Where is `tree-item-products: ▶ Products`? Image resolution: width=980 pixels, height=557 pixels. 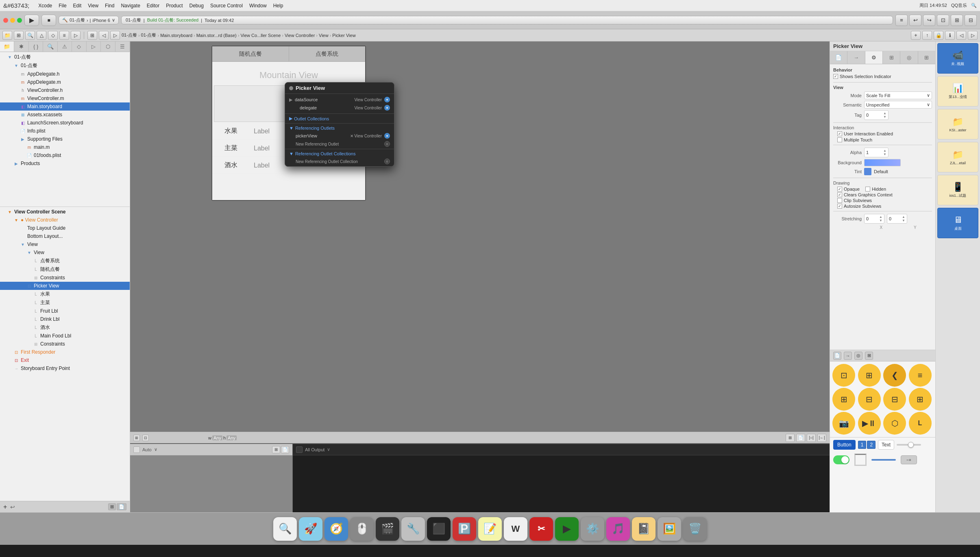
tree-item-products: ▶ Products is located at coordinates (65, 163).